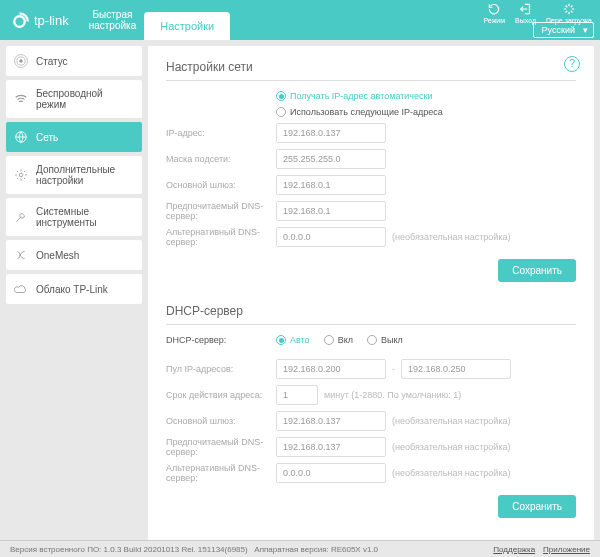  What do you see at coordinates (21, 175) in the screenshot?
I see `gear-icon` at bounding box center [21, 175].